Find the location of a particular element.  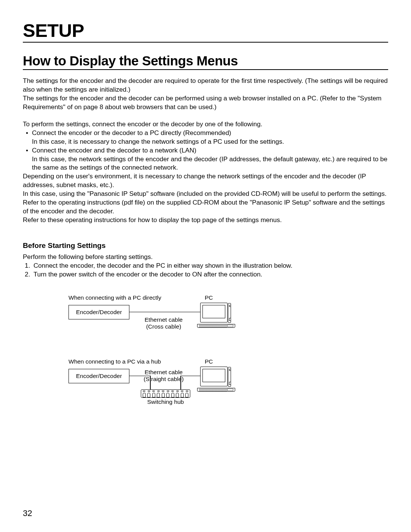

bullet-2: Connect the encoder and the decoder to a… is located at coordinates (210, 160).